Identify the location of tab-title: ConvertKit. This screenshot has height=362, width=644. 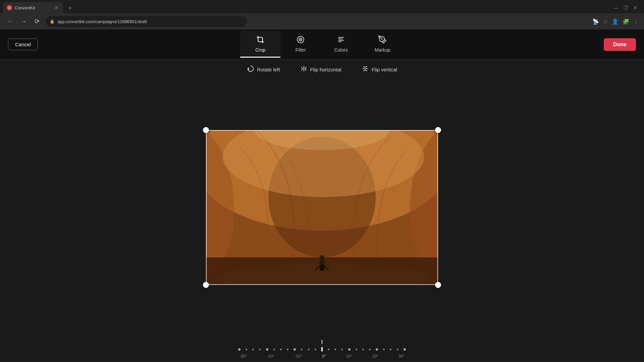
(33, 8).